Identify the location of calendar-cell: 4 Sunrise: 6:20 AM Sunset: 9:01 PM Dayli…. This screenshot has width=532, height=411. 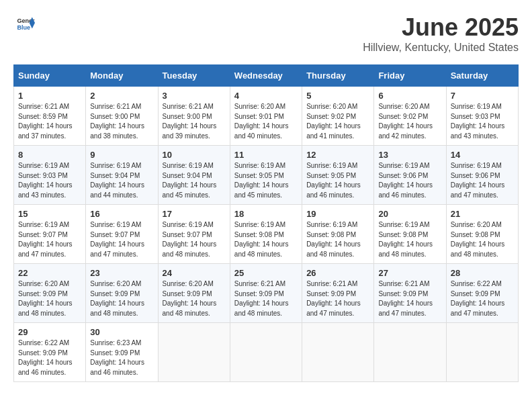
(266, 116).